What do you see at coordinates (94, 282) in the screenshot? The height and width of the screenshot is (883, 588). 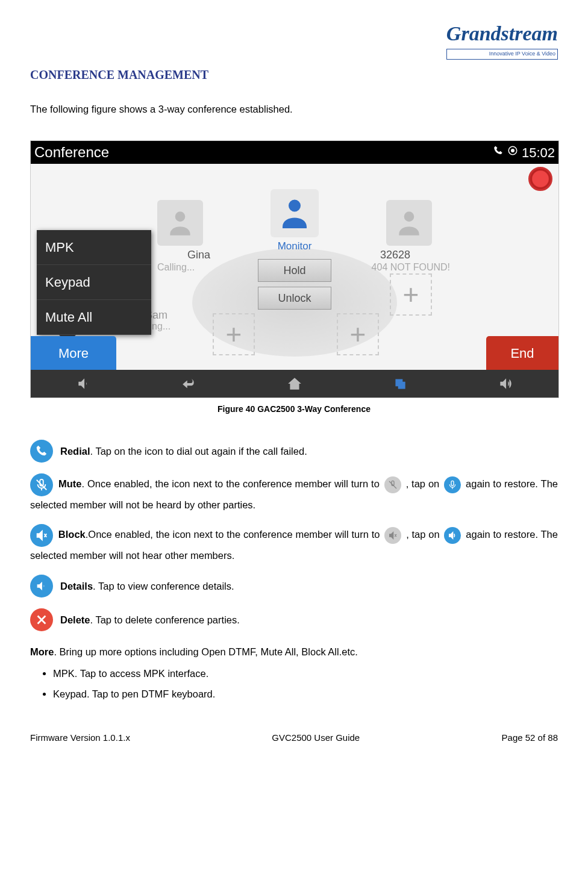 I see `popup-item-keypad: Keypad` at bounding box center [94, 282].